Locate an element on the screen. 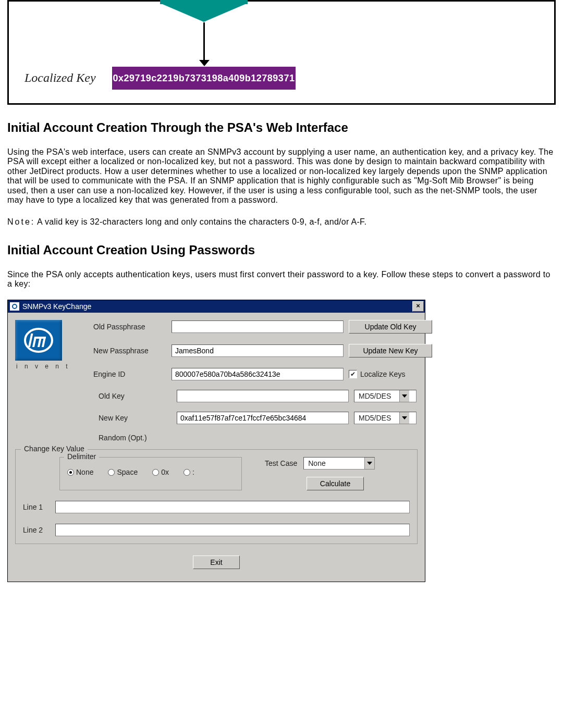 The height and width of the screenshot is (728, 563). update-old-key-button: Update Old Key is located at coordinates (390, 327).